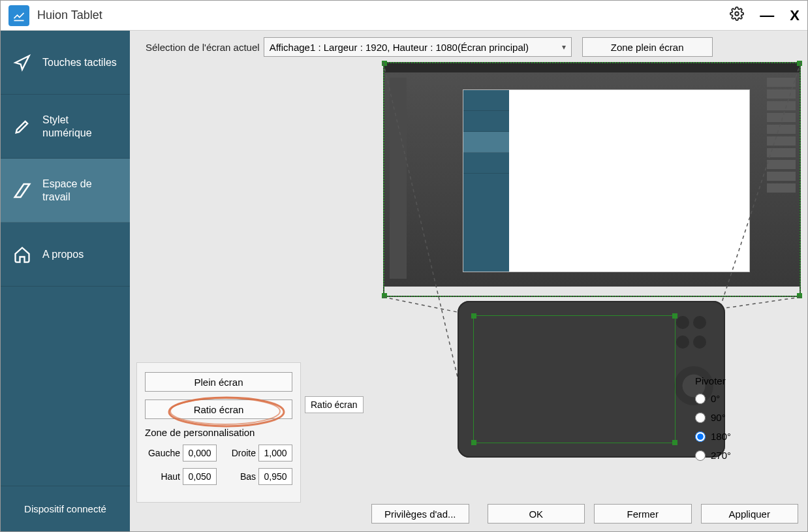 The image size is (808, 532). Describe the element at coordinates (202, 47) in the screenshot. I see `screen-select-label: Sélection de l'écran actuel` at that location.